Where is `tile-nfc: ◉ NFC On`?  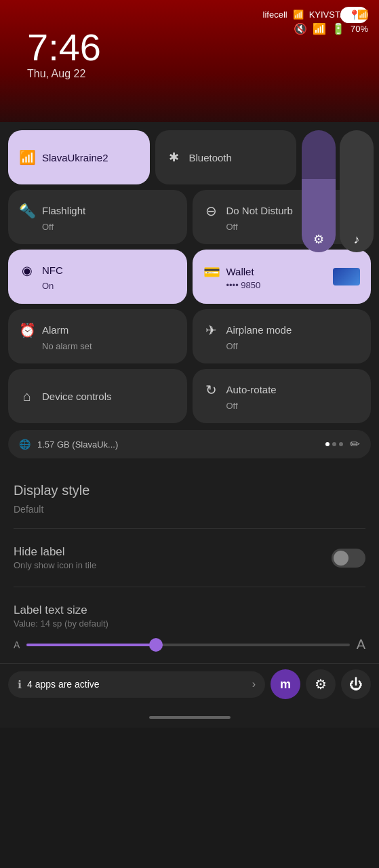
tile-nfc: ◉ NFC On is located at coordinates (98, 277).